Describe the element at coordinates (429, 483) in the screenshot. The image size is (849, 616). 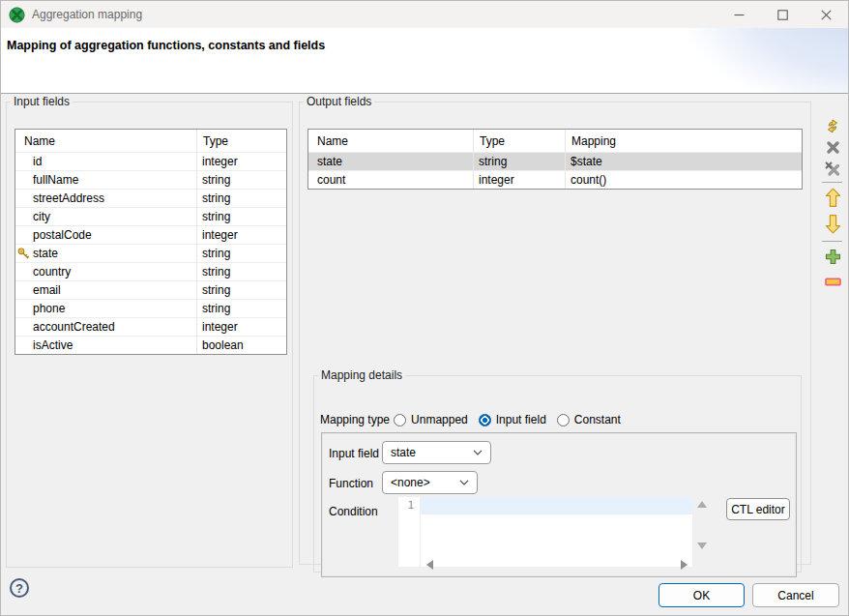
I see `function-dropdown: <none>` at that location.